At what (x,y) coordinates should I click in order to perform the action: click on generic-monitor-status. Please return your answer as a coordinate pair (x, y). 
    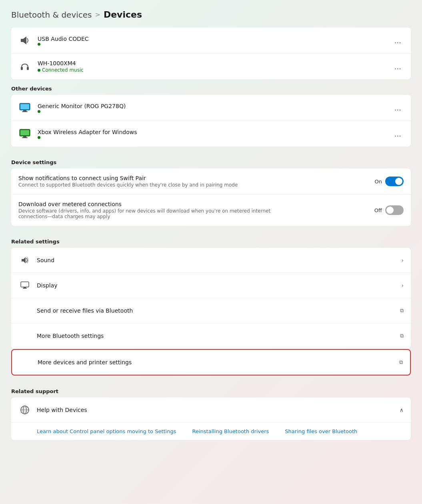
    Looking at the image, I should click on (214, 111).